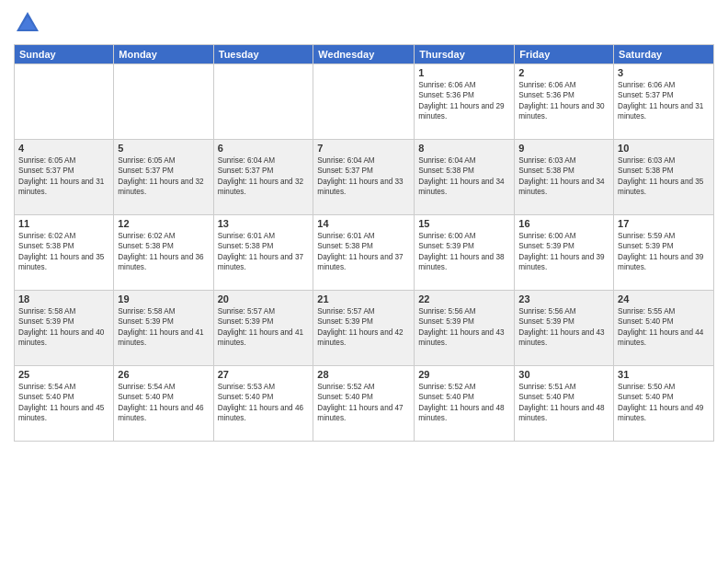  What do you see at coordinates (263, 178) in the screenshot?
I see `calendar-cell: 6Sunrise: 6:04 AM Sunset: 5:37 PM Daylig…` at bounding box center [263, 178].